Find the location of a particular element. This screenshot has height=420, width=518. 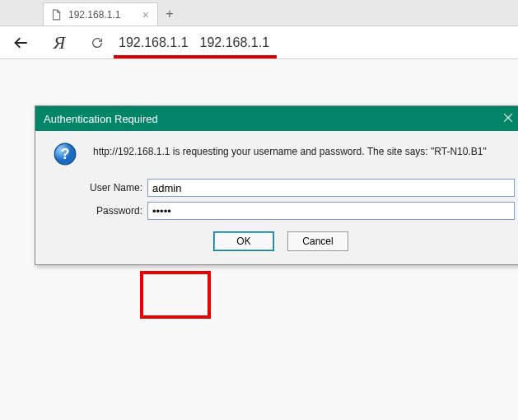

tab-title: 192.168.1.1 is located at coordinates (105, 15).